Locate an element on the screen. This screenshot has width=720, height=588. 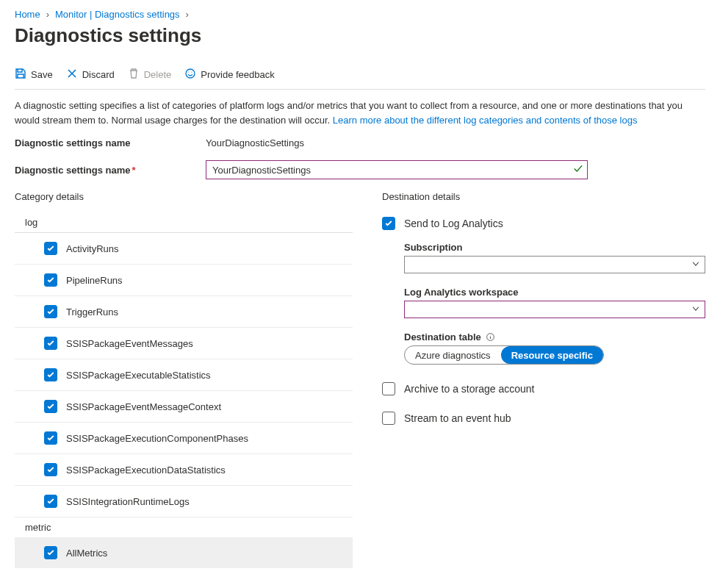
stream-label: Stream to an event hub is located at coordinates (458, 418).